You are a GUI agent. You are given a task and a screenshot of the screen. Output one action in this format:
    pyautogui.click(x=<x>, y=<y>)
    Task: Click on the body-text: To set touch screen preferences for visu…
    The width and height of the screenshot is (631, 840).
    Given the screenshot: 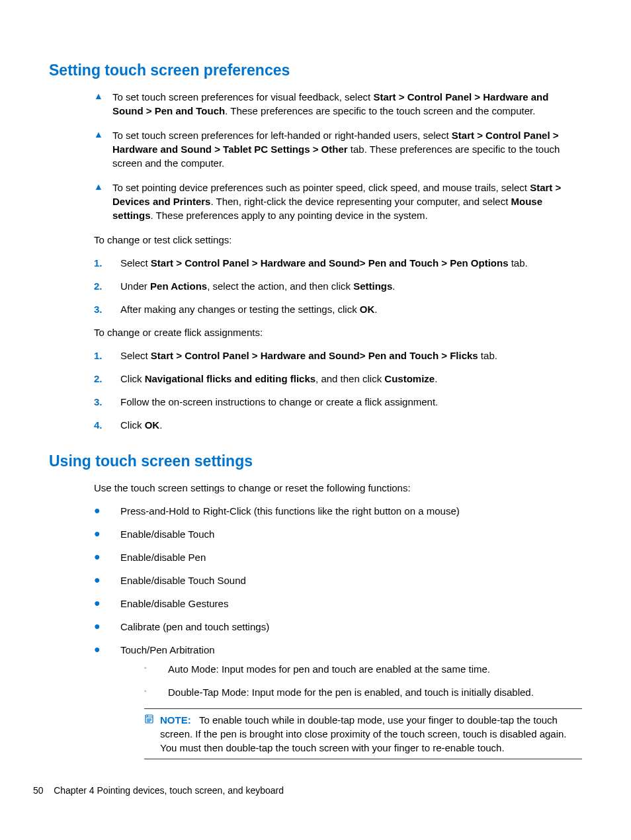 What is the action you would take?
    pyautogui.click(x=347, y=104)
    